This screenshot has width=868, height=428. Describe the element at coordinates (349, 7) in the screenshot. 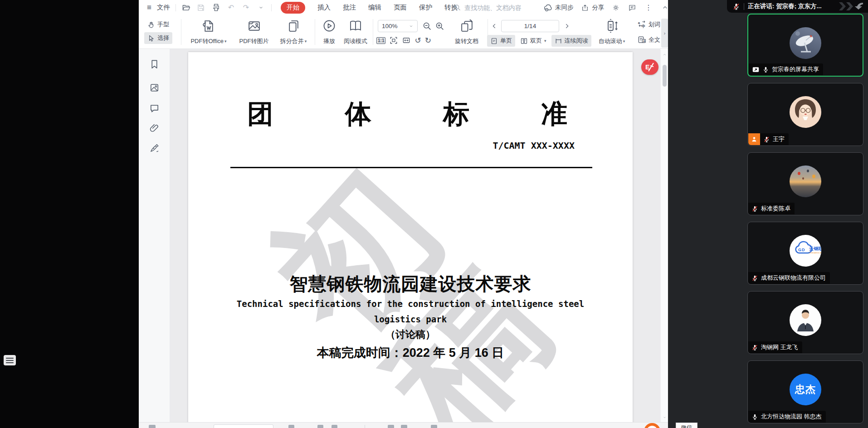

I see `tab-annotate: 批注` at that location.